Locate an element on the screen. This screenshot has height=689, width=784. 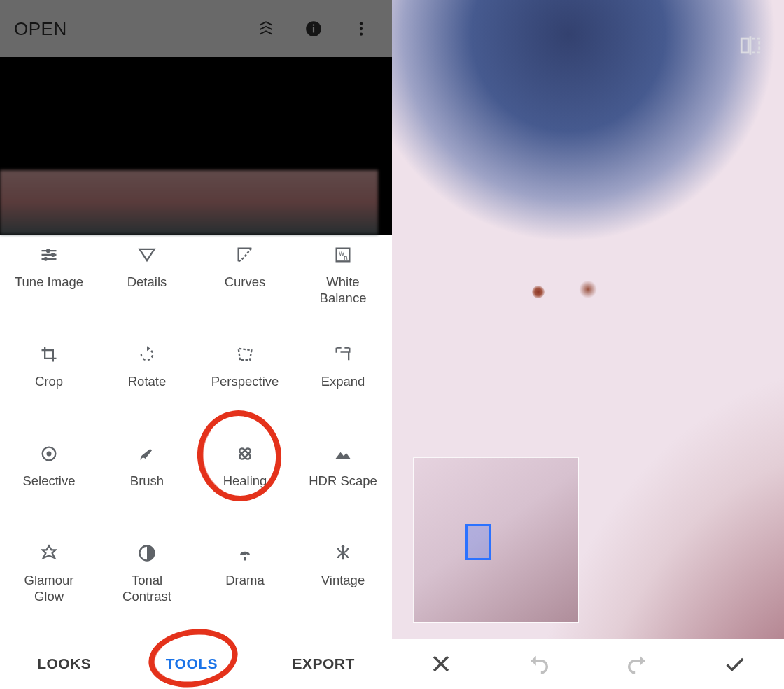
tool-label: Rotate is located at coordinates (147, 381).